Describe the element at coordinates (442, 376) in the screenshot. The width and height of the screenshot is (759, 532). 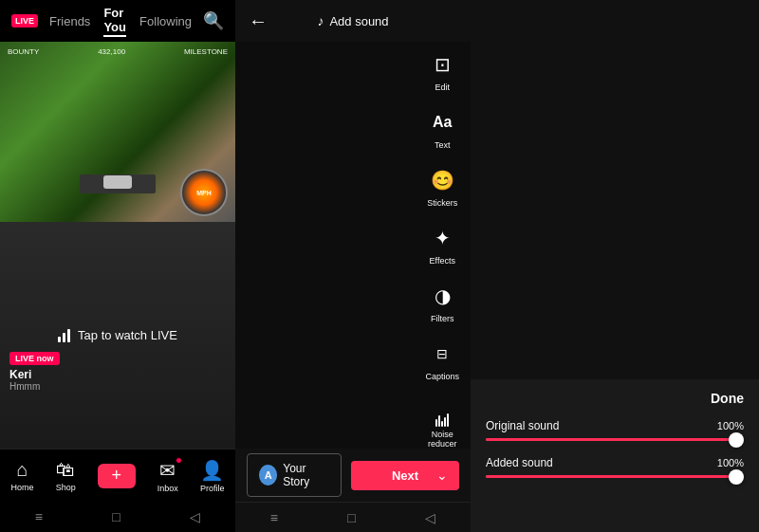
I see `captions-label: Captions` at that location.